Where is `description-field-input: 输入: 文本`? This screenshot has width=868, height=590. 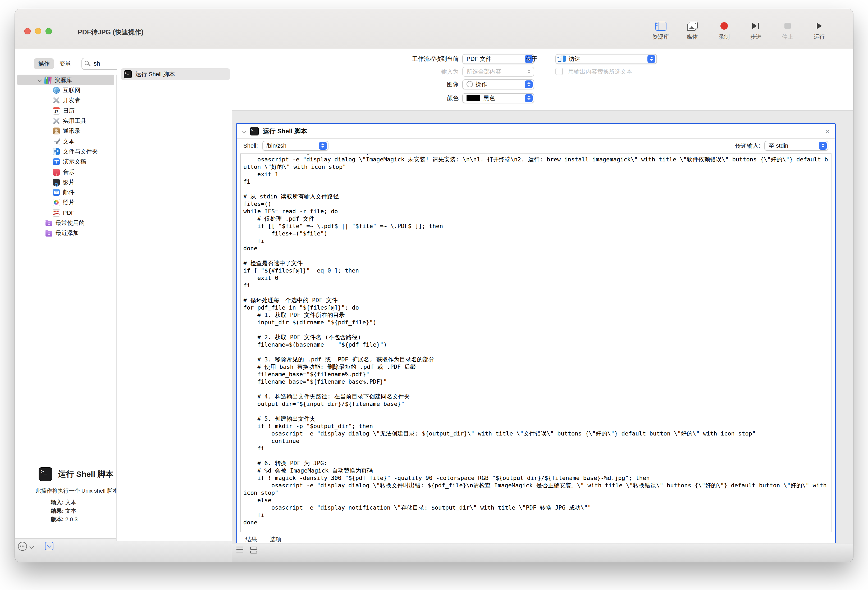
description-field-input: 输入: 文本 is located at coordinates (64, 502).